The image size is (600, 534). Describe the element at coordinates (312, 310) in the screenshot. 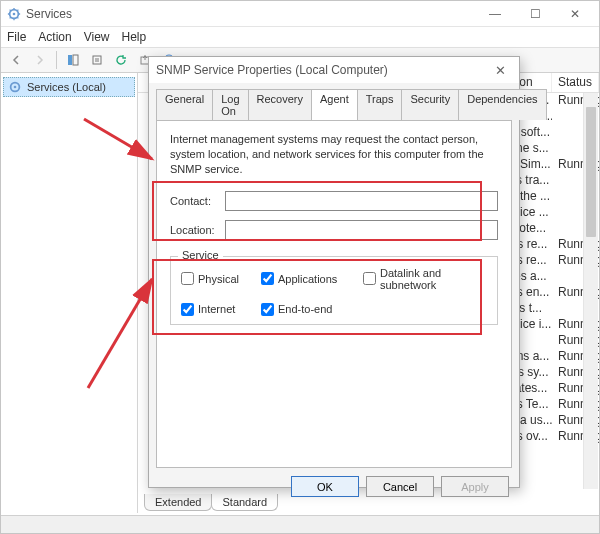

I see `checkbox-endtoend: End-to-end` at that location.